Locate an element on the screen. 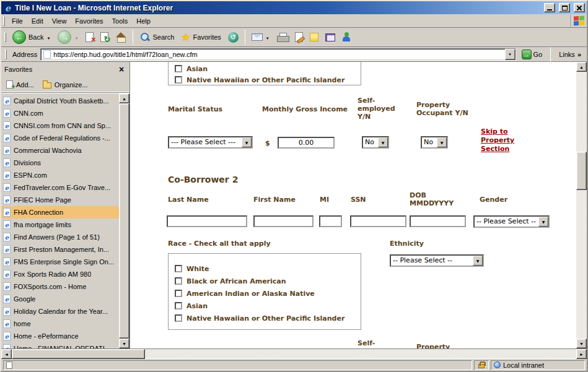 The image size is (588, 372). menu-item-tools: Tools is located at coordinates (120, 21).